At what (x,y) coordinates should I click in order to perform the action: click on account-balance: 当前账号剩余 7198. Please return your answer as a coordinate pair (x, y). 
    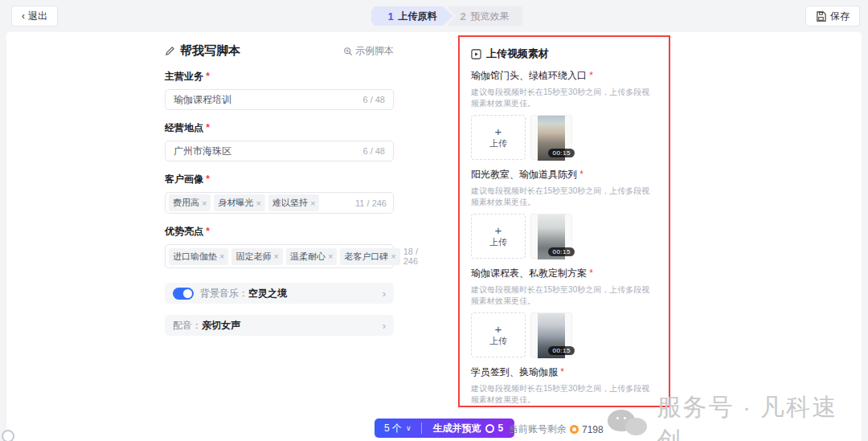
    Looking at the image, I should click on (556, 429).